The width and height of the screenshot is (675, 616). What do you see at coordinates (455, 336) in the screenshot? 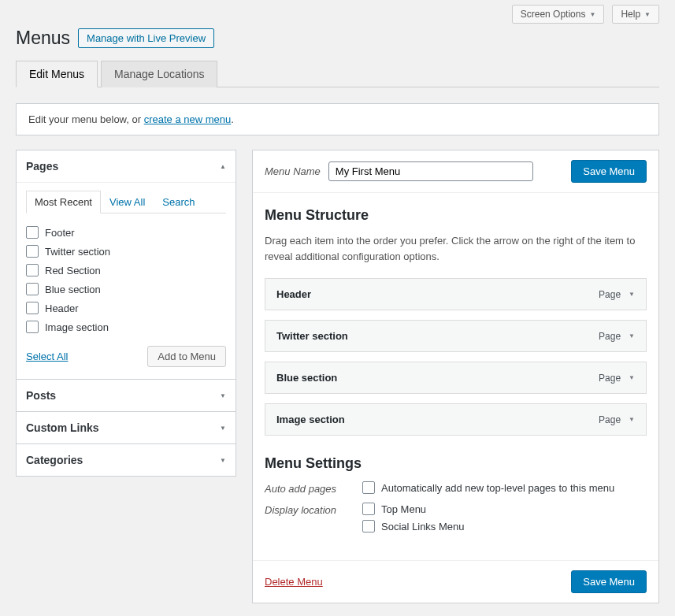
I see `menu-item-twitter: Twitter section Page▼` at bounding box center [455, 336].